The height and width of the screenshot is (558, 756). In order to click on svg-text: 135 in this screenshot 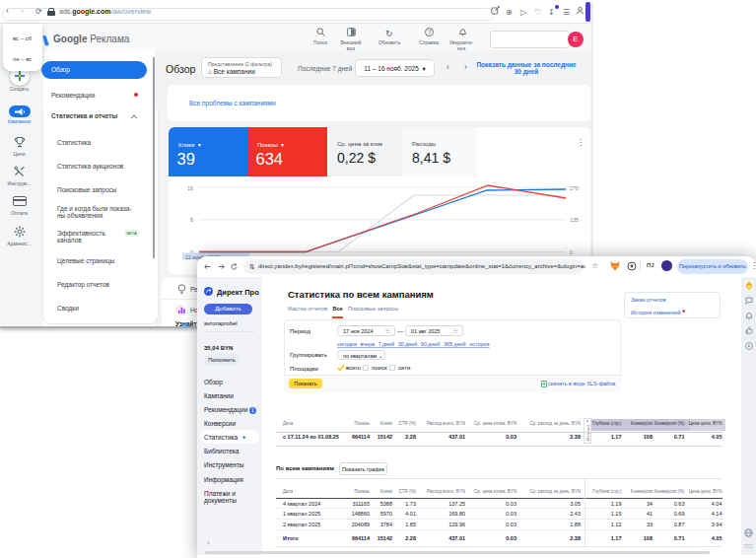, I will do `click(574, 220)`.